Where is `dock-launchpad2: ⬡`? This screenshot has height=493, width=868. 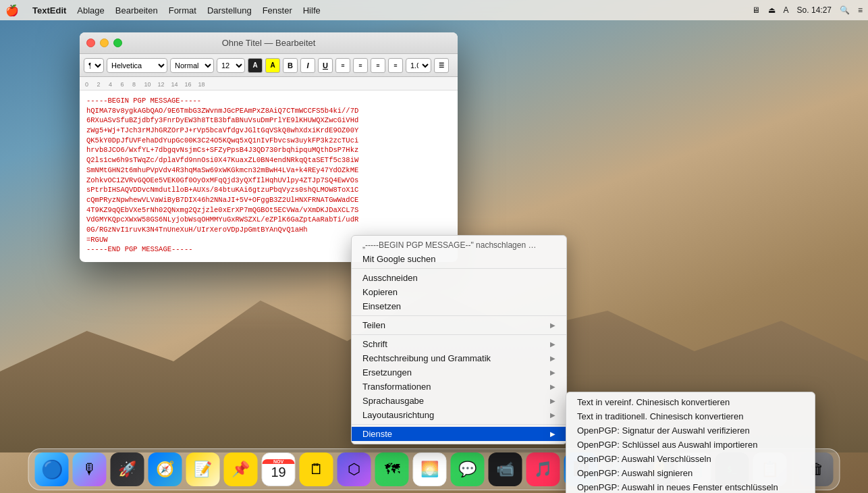
dock-launchpad2: ⬡ is located at coordinates (354, 469).